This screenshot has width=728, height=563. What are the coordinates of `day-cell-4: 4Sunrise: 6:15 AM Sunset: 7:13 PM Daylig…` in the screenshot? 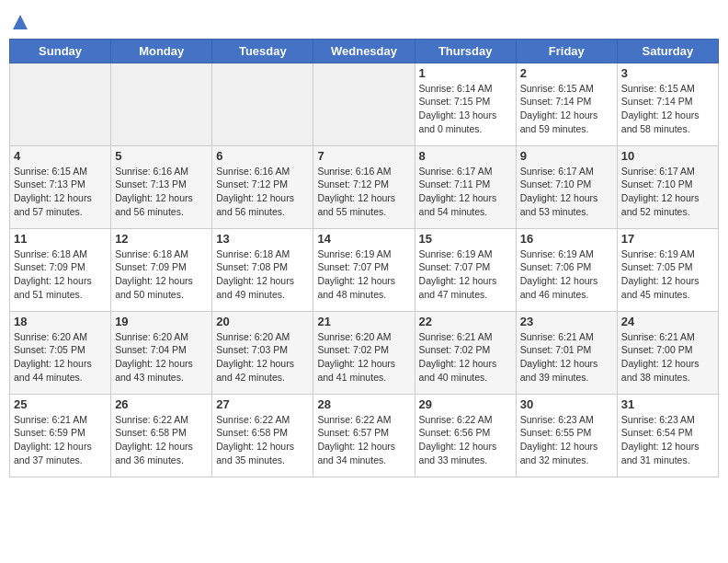 It's located at (61, 187).